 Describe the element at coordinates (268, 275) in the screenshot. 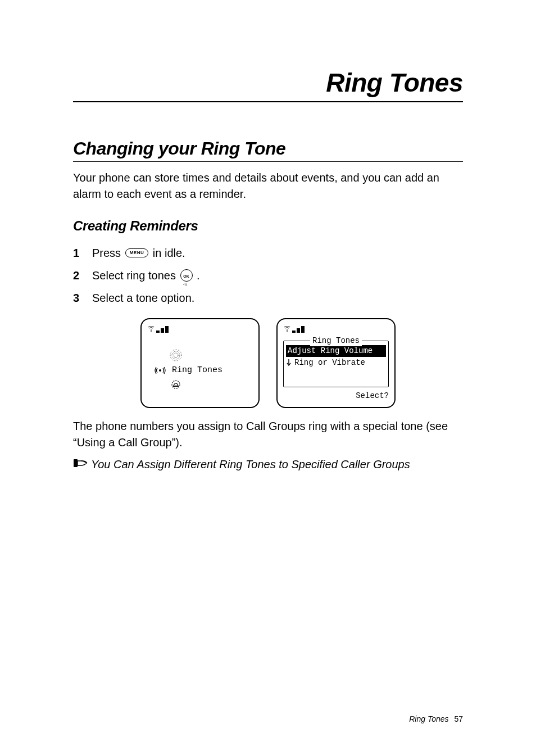

I see `step-list: 1 Press MENU in idle. 2 Select ring tone…` at that location.